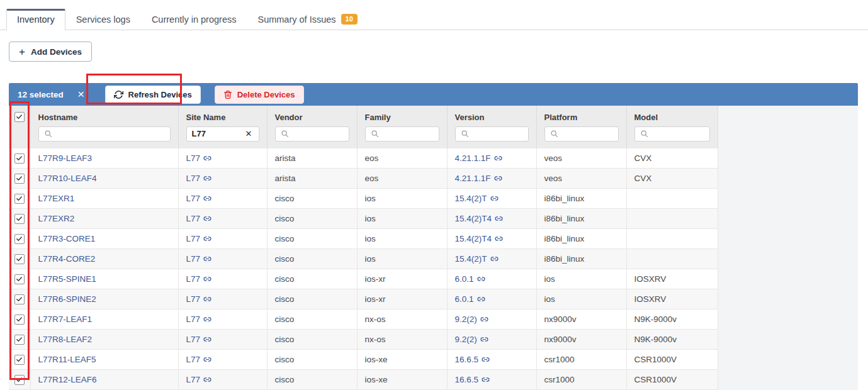 This screenshot has height=390, width=868. I want to click on plus-icon: +, so click(22, 52).